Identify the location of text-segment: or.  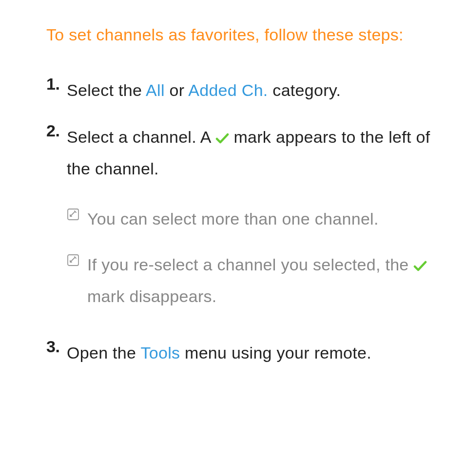
(176, 90).